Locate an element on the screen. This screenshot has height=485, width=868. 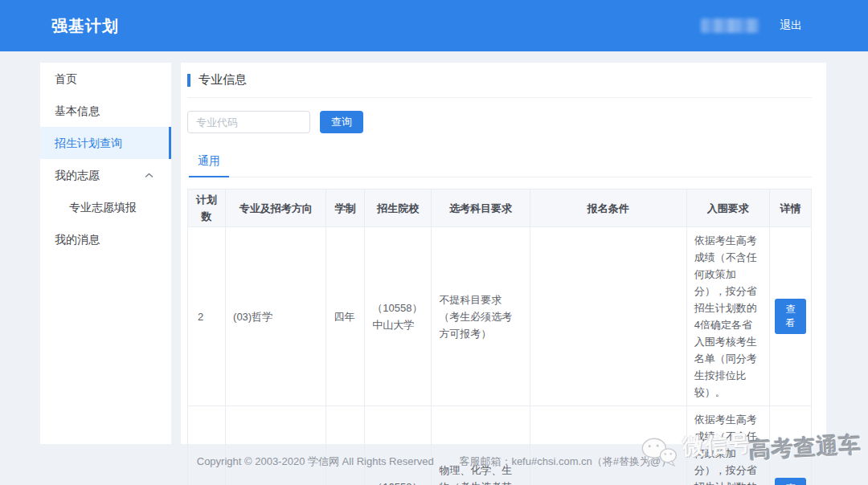
col-duration: 学制 is located at coordinates (346, 209).